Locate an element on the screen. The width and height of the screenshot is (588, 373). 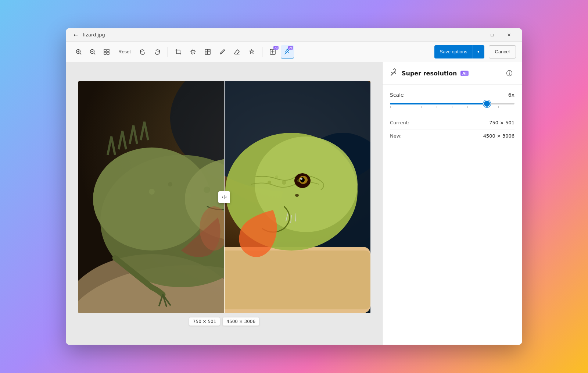
draw-button is located at coordinates (222, 52).